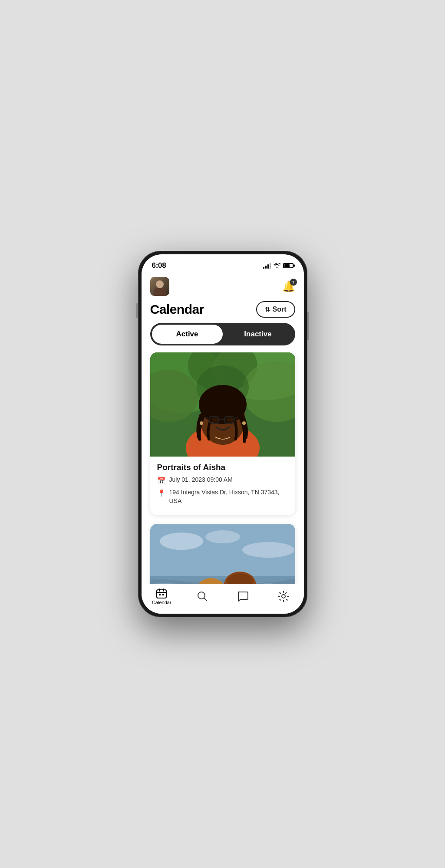  I want to click on bell-container: 🔔 1, so click(289, 286).